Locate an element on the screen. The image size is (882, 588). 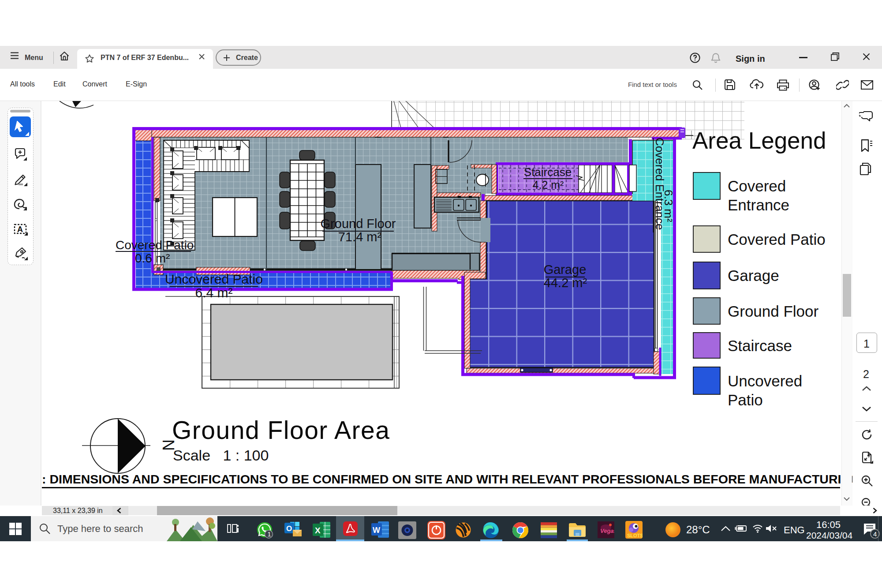
svg-text: Area Legend is located at coordinates (759, 140).